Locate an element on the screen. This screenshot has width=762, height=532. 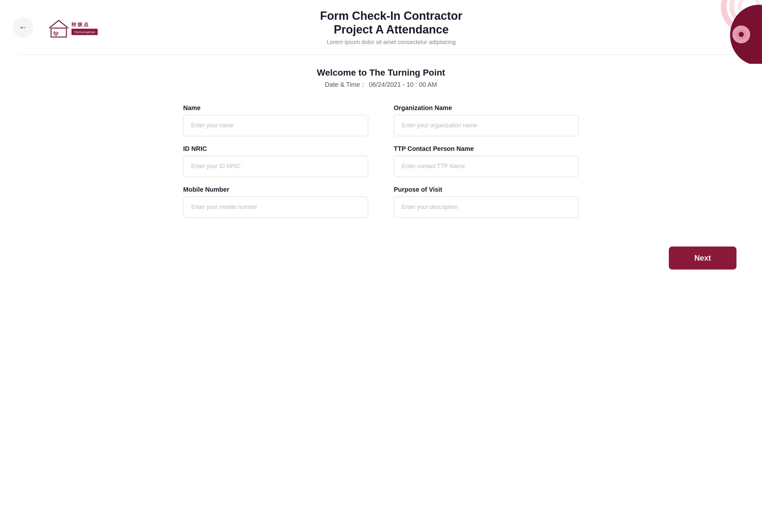
label-organization: Organization Name is located at coordinates (486, 108).